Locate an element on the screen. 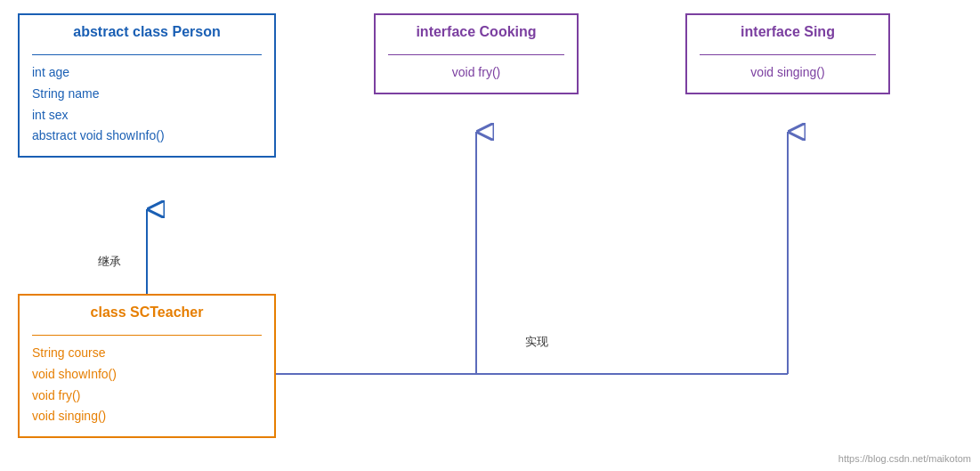 The width and height of the screenshot is (980, 471). cooking-divider is located at coordinates (476, 55).